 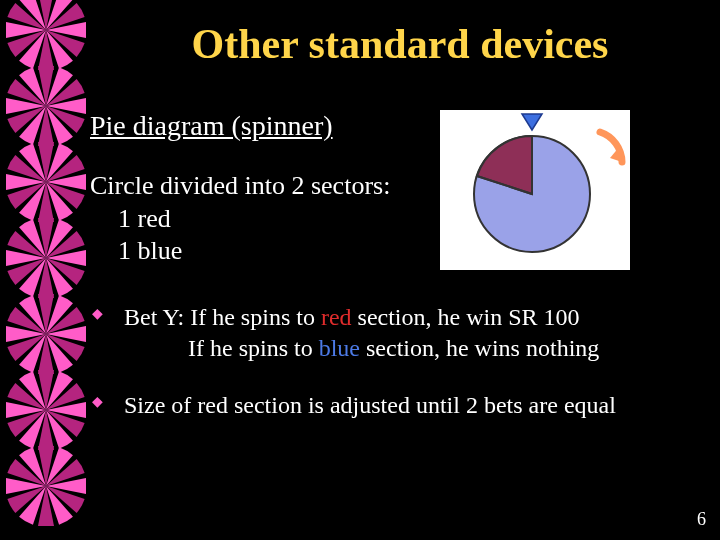 What do you see at coordinates (390, 406) in the screenshot?
I see `bullet-item: Size of red section is adjusted until 2 …` at bounding box center [390, 406].